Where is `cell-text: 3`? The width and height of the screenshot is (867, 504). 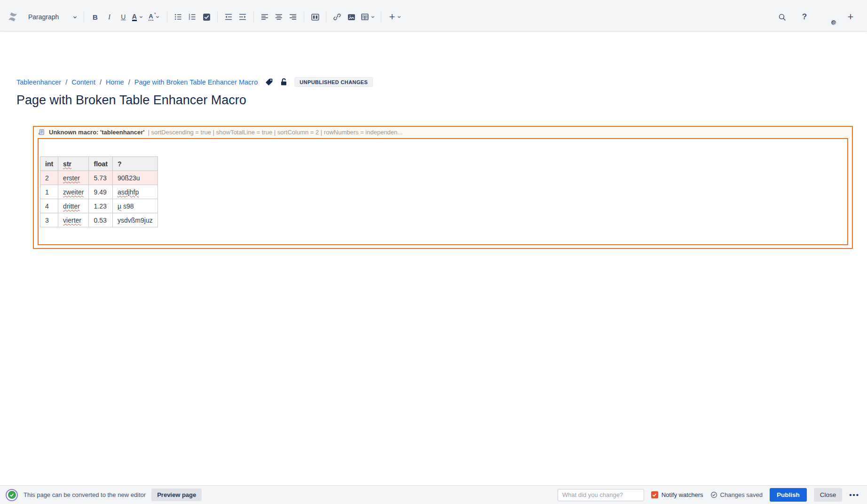 cell-text: 3 is located at coordinates (47, 220).